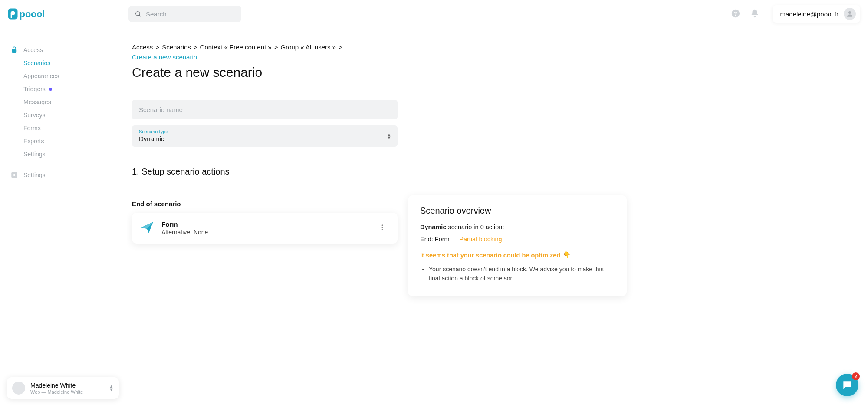  What do you see at coordinates (67, 392) in the screenshot?
I see `project-subtitle: Web — Madeleine White` at bounding box center [67, 392].